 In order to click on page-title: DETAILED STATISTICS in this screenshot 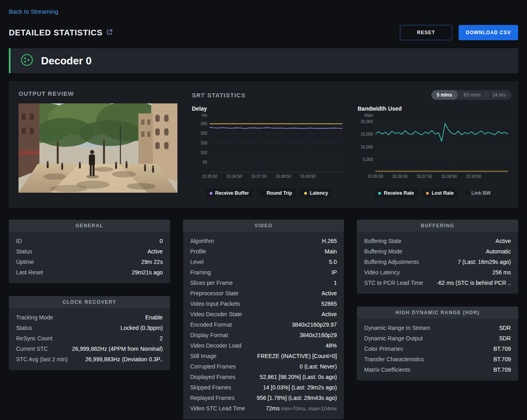, I will do `click(56, 33)`.